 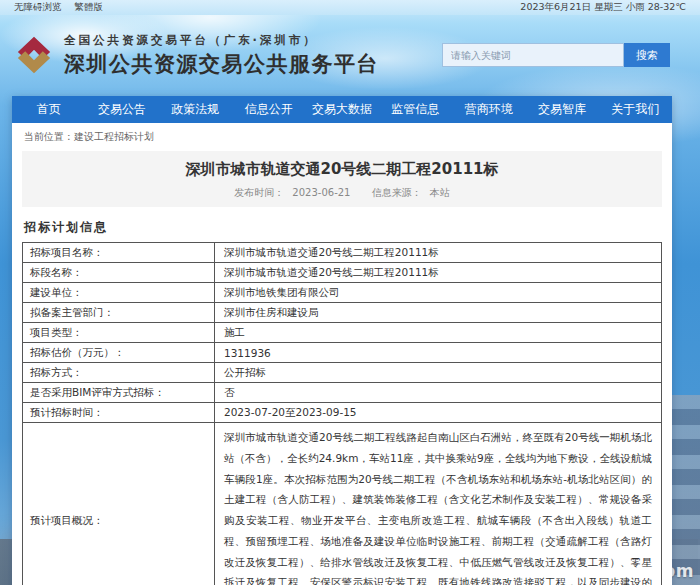 What do you see at coordinates (268, 110) in the screenshot?
I see `nav-link: 信息公开` at bounding box center [268, 110].